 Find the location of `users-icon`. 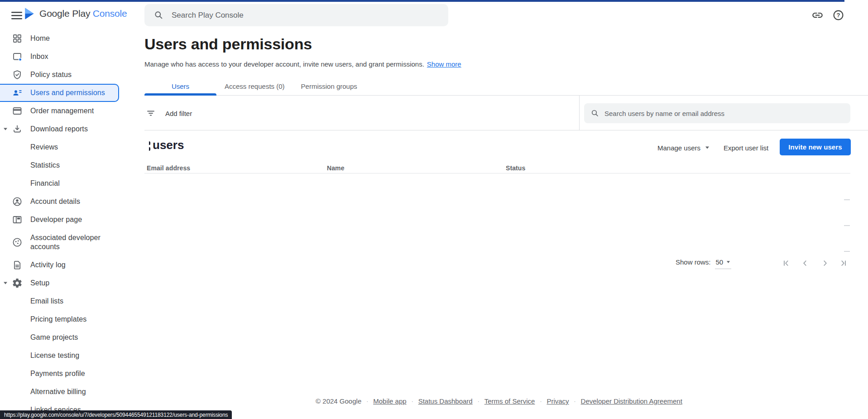

users-icon is located at coordinates (17, 93).